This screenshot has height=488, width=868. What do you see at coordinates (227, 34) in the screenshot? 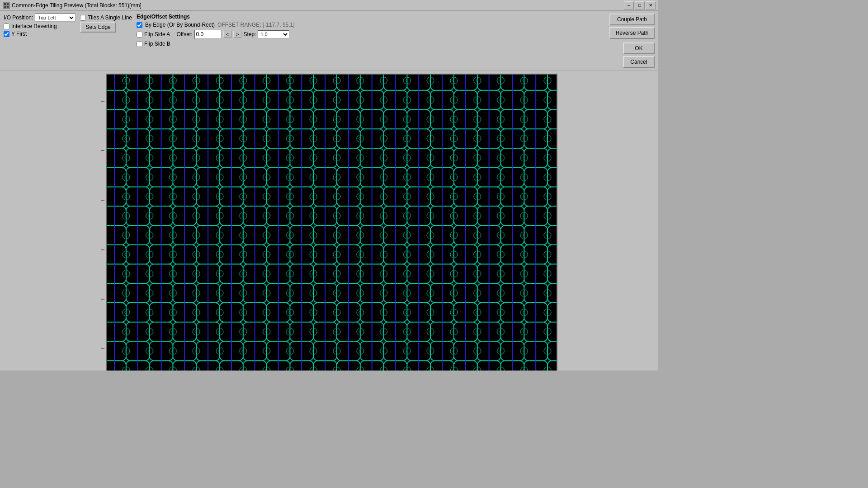
I see `offset-less-button: <` at bounding box center [227, 34].